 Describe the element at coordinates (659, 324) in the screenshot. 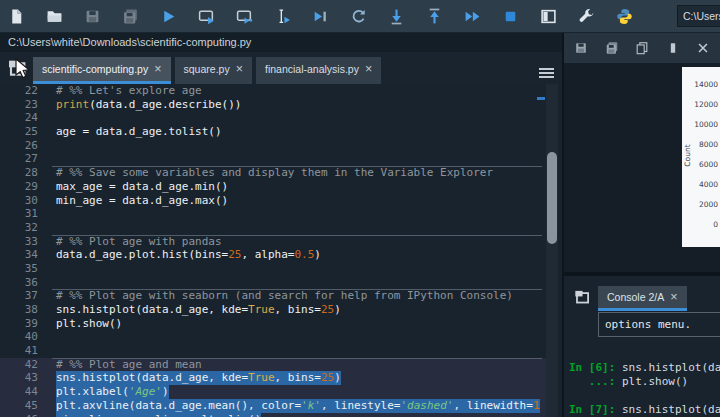

I see `console-banner-text: options menu.` at that location.